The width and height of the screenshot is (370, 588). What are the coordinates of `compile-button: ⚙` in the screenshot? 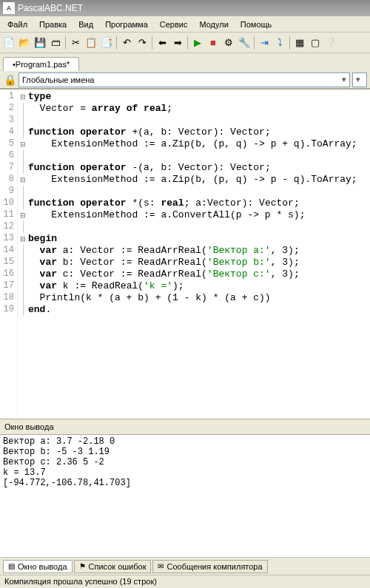 It's located at (229, 43).